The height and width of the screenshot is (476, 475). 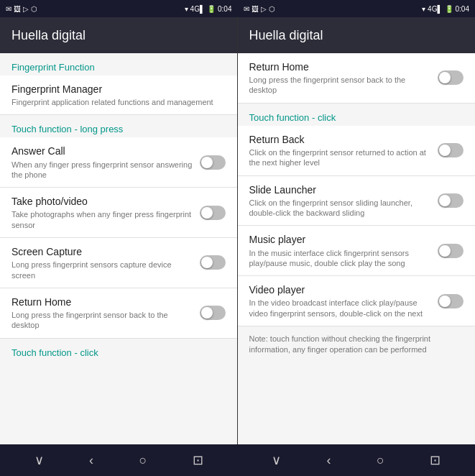 What do you see at coordinates (356, 35) in the screenshot?
I see `right-panel-header: Huella digital` at bounding box center [356, 35].